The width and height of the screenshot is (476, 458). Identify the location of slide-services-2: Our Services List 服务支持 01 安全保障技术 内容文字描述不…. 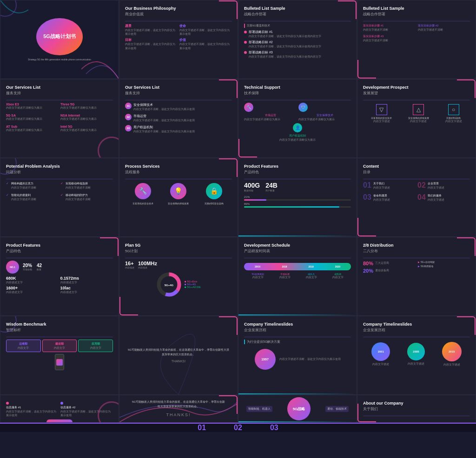
(178, 118).